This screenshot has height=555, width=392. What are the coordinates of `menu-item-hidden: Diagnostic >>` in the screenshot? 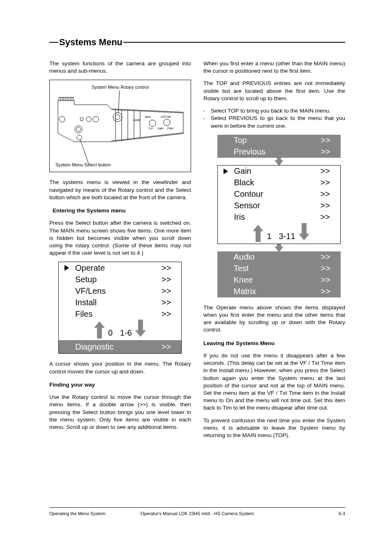 It's located at (120, 347).